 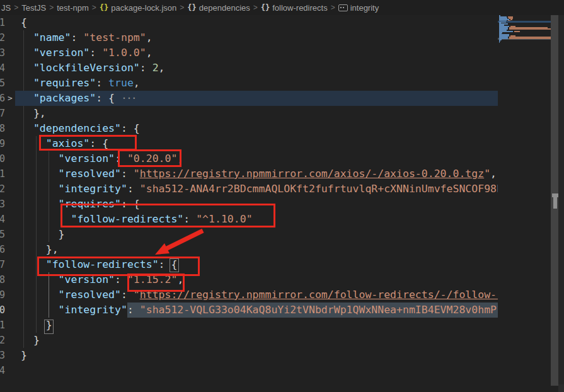 I want to click on minimap-seg-blue, so click(x=499, y=42).